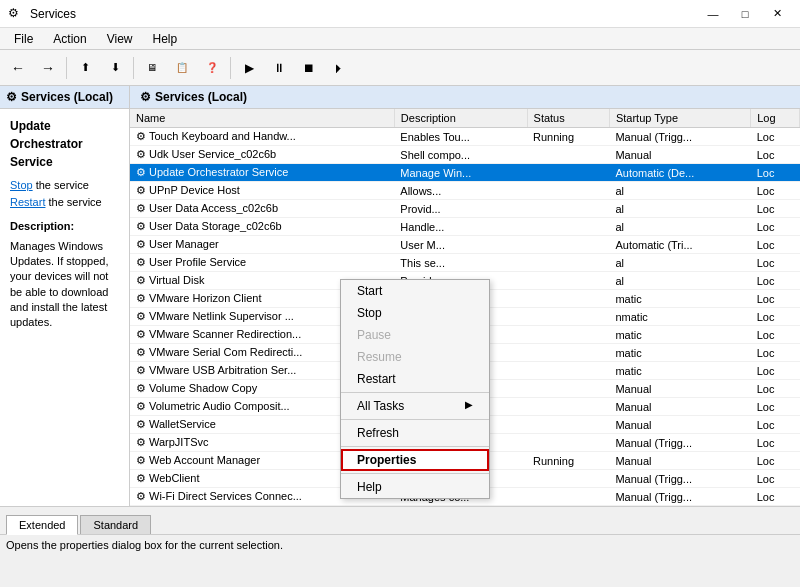 The image size is (800, 587). Describe the element at coordinates (279, 68) in the screenshot. I see `pause-button: ⏸` at that location.